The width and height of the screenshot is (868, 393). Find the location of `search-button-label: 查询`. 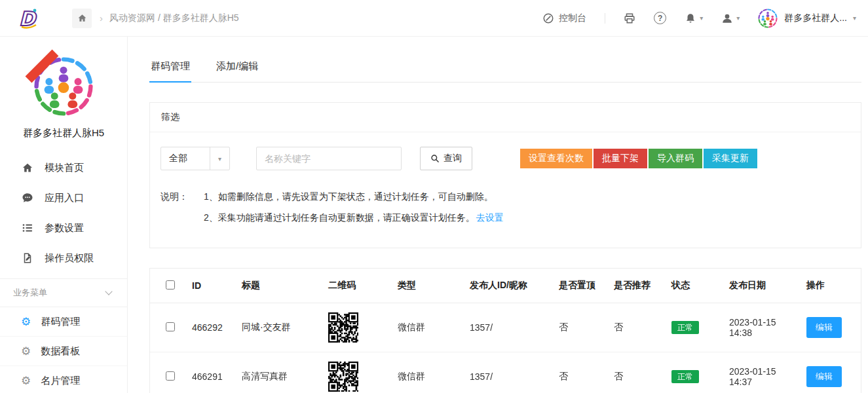

search-button-label: 查询 is located at coordinates (453, 159).